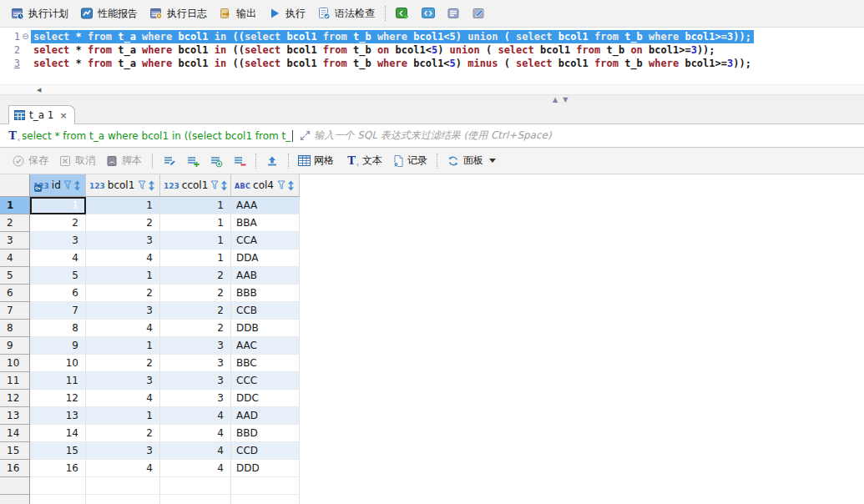 This screenshot has width=864, height=504. What do you see at coordinates (432, 37) in the screenshot?
I see `code-line: 1⊖select * from t_a where bcol1 in ((sel…` at bounding box center [432, 37].